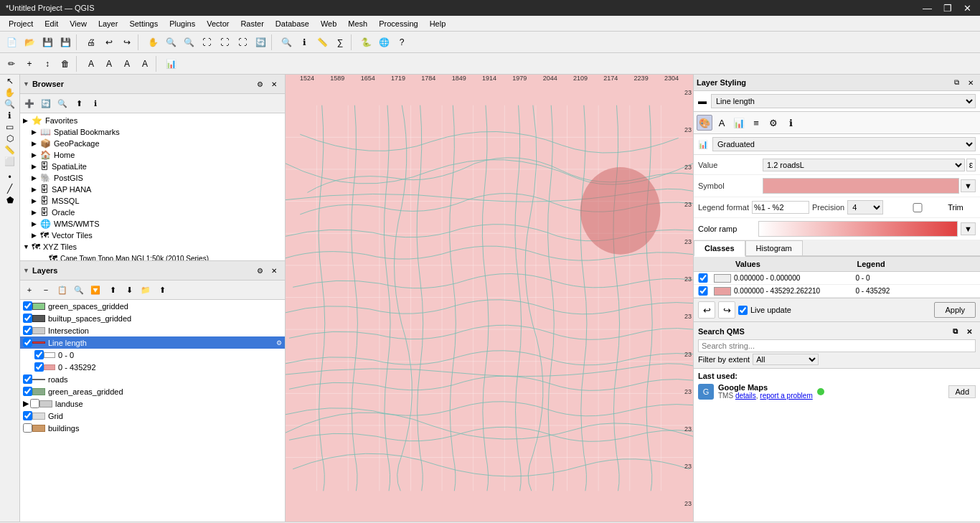  What do you see at coordinates (918, 208) in the screenshot?
I see `trim-checkbox` at bounding box center [918, 208].